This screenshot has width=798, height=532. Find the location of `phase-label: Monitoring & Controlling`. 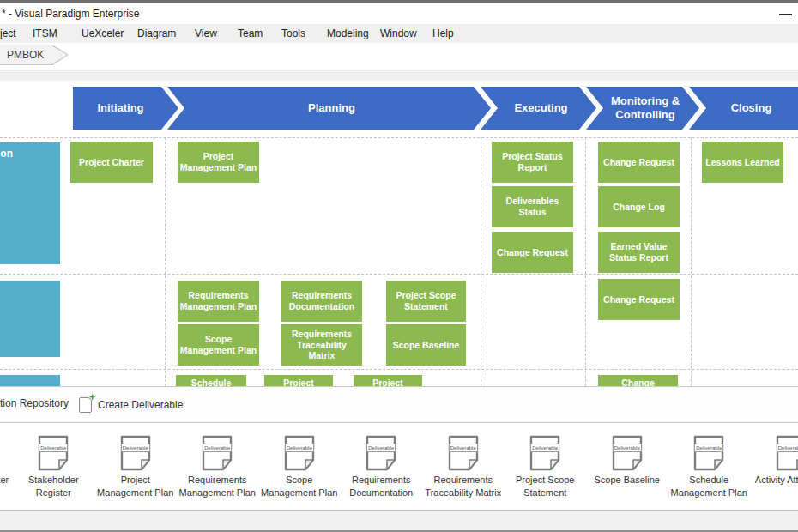

phase-label: Monitoring & Controlling is located at coordinates (645, 108).